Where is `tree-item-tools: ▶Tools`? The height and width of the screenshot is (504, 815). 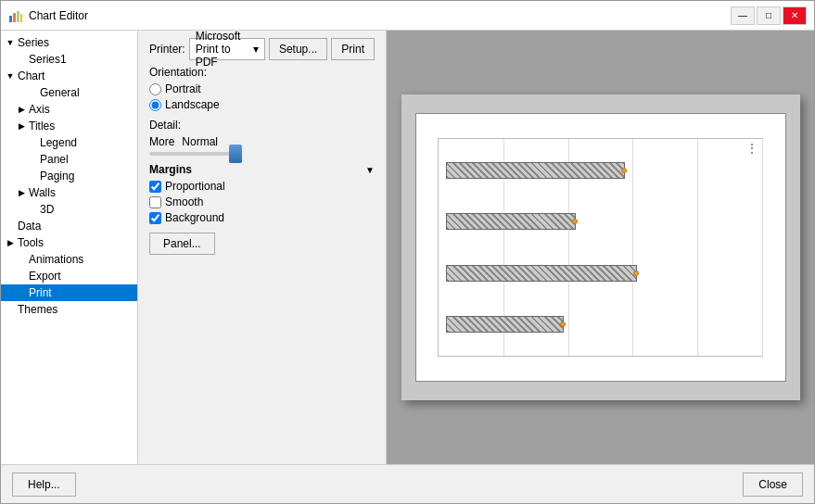
tree-item-tools: ▶Tools is located at coordinates (69, 243).